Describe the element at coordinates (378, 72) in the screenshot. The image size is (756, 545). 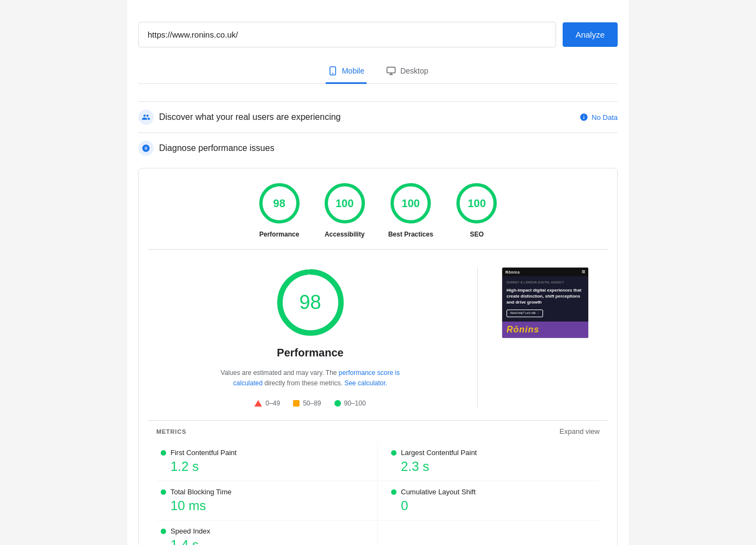
I see `tabs-row: Mobile Desktop` at that location.